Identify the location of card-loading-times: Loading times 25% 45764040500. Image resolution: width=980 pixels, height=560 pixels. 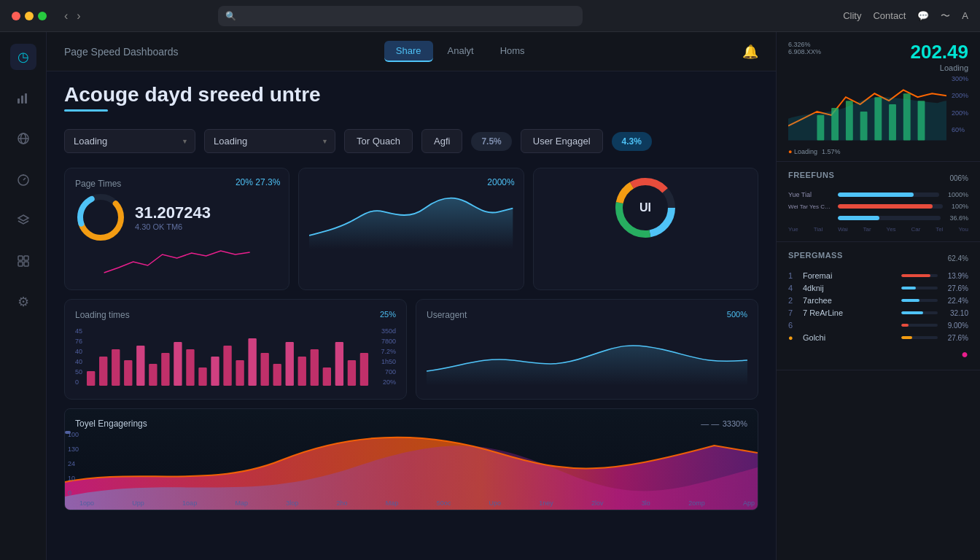
(236, 349).